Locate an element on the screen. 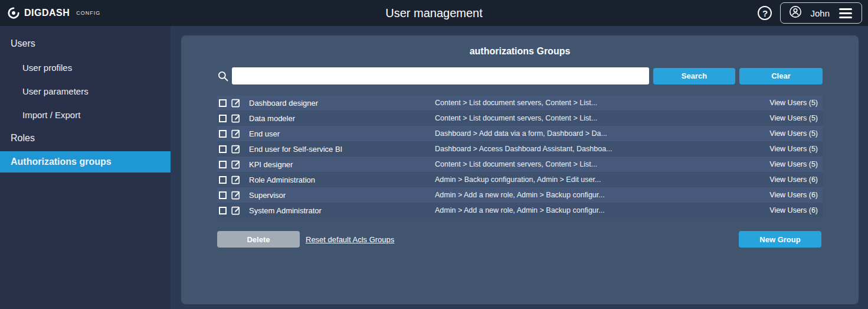 This screenshot has width=868, height=309. group-name: Dashboard designer is located at coordinates (342, 103).